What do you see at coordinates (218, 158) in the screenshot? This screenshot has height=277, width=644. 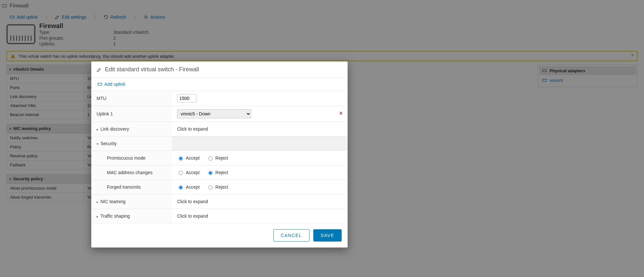 I see `promisc-reject: Reject` at bounding box center [218, 158].